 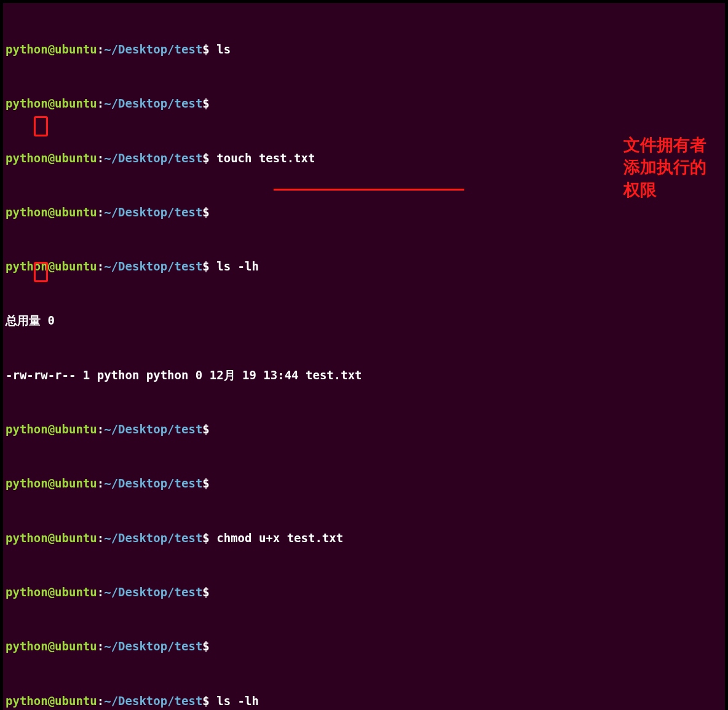 I want to click on output-line: -rw-rw-r-- 1 python python 0 12月 19 13:4…, so click(x=364, y=375).